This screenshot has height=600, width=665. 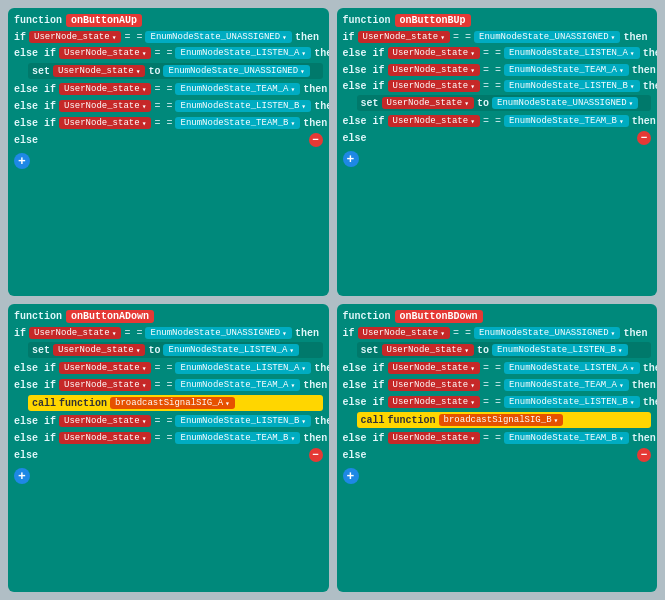 I want to click on function-name: onButtonAUp, so click(x=104, y=20).